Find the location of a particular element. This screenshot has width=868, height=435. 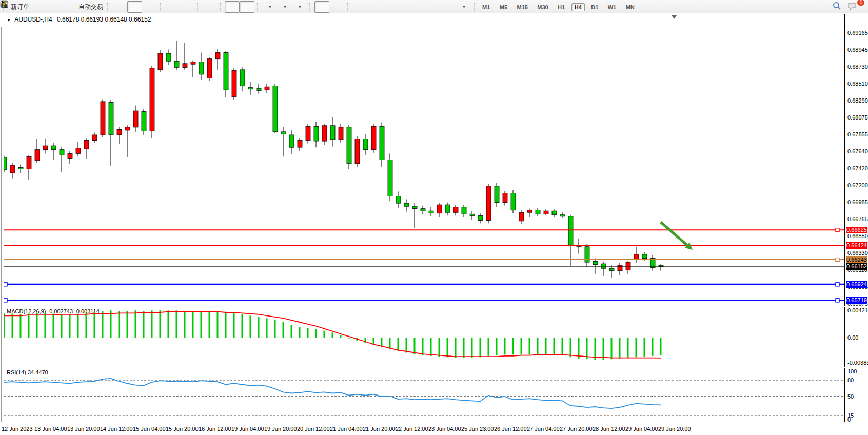

search-button is located at coordinates (839, 7).